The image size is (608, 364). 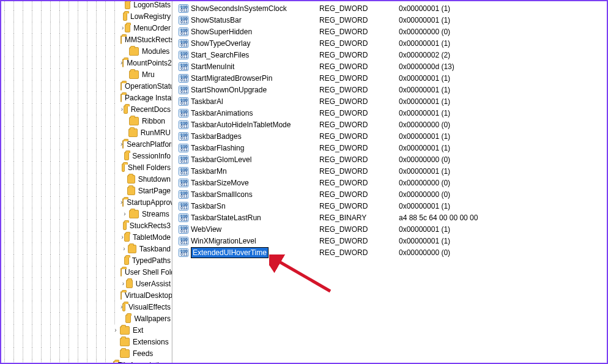 I want to click on tree-item-label: SearchPlatform, so click(x=149, y=144).